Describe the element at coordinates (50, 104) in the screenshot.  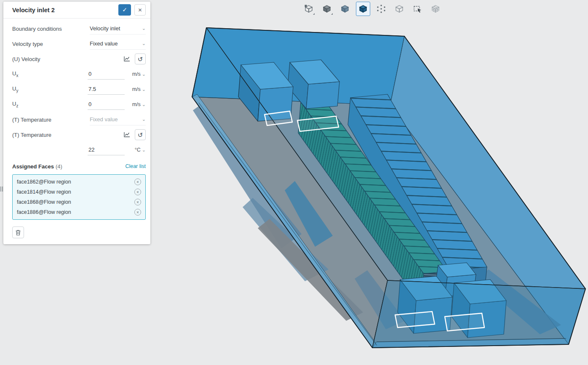
I see `uz-label: Uz` at that location.